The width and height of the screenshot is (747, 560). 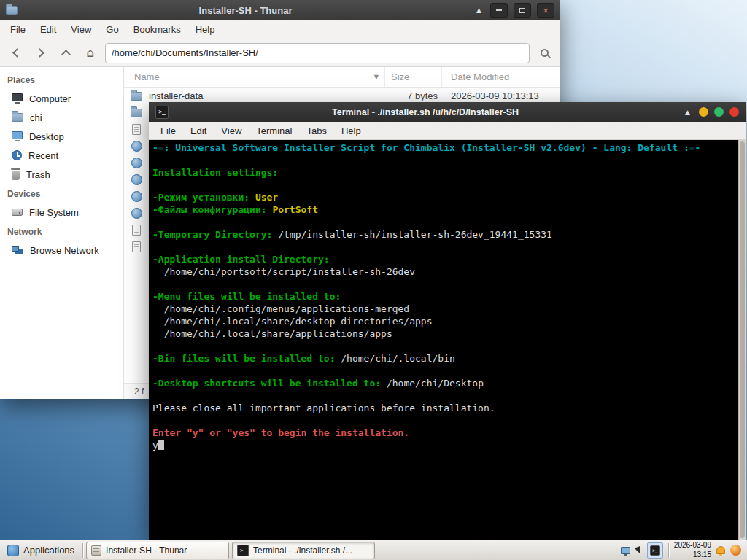 I want to click on taskbar-window-terminal: >_ Terminal - ./installer.sh /..., so click(x=303, y=551).